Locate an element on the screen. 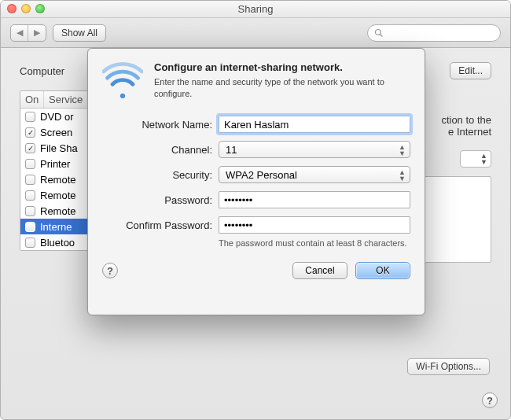 This screenshot has height=420, width=511. computer-name-label: Computer is located at coordinates (42, 71).